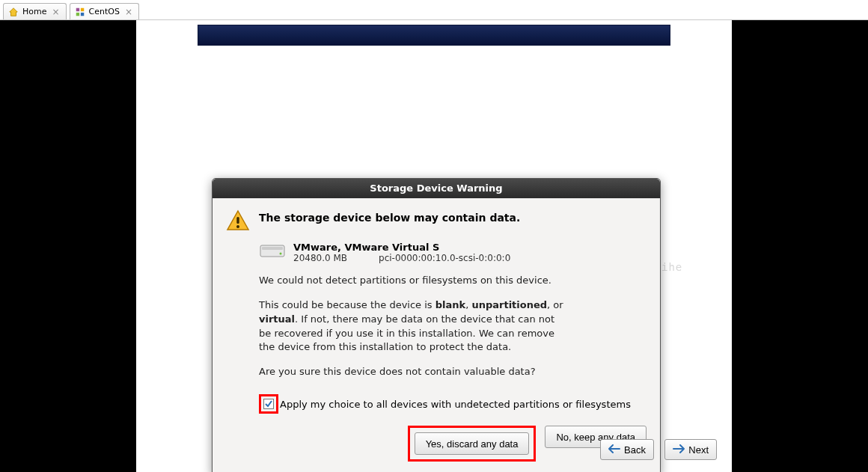 The width and height of the screenshot is (868, 472). What do you see at coordinates (434, 35) in the screenshot?
I see `installer-banner` at bounding box center [434, 35].